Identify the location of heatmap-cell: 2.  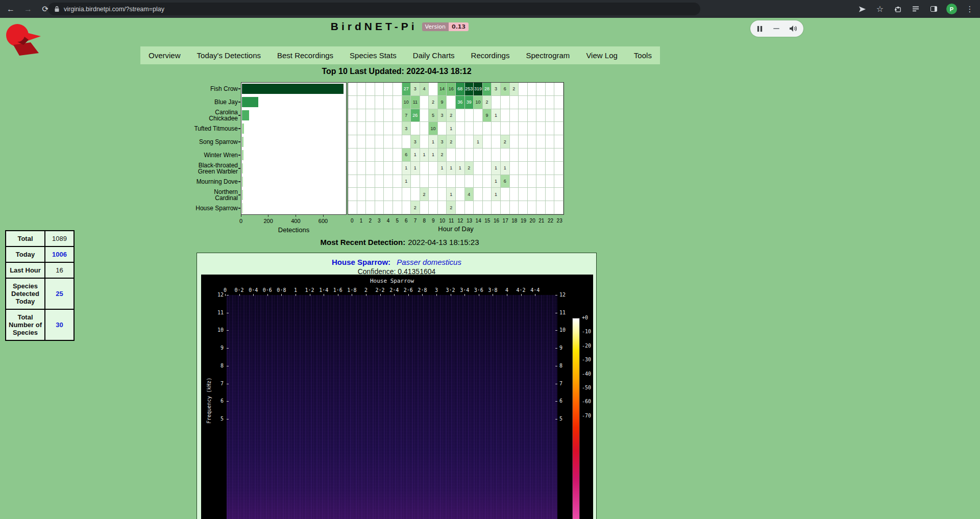
(415, 208).